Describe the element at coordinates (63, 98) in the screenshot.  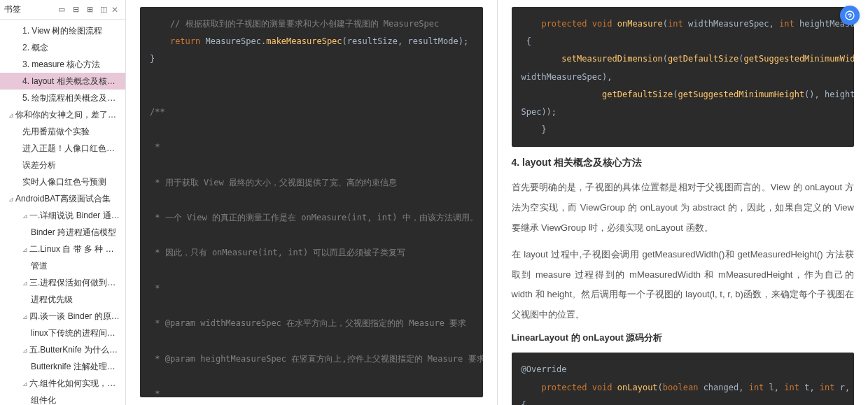
I see `bookmark-item: 5. 绘制流程相关概念及核心方法` at that location.